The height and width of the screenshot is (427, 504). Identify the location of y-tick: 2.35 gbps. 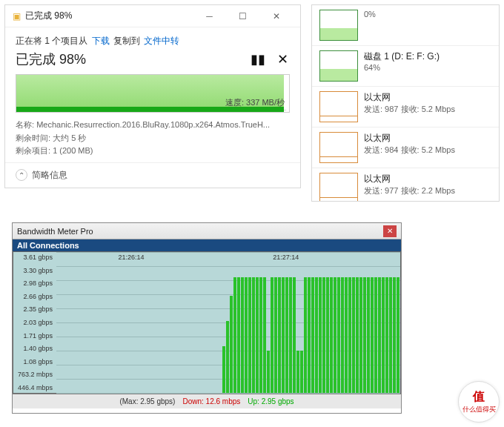
(35, 309).